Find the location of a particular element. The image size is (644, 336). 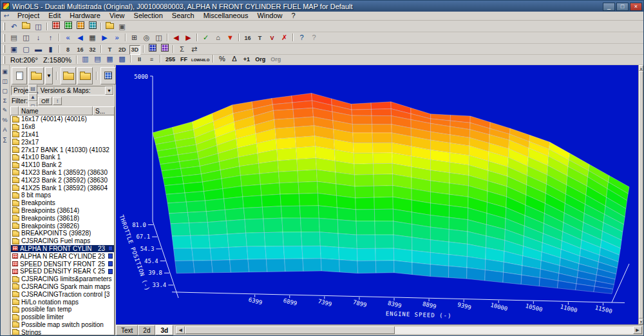

tree-item: Breakpoints (39826) is located at coordinates (62, 226).